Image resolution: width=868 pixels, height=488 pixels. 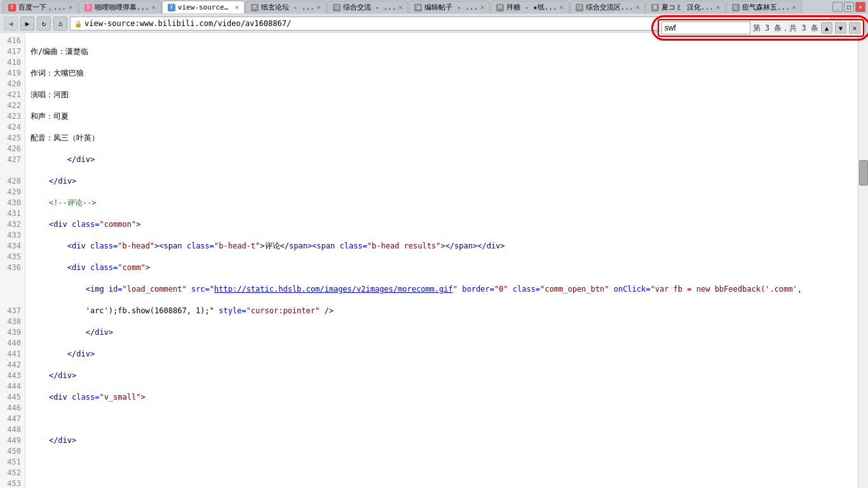 What do you see at coordinates (442, 290) in the screenshot?
I see `code-line: <img id="load_comment" src="http://stati…` at bounding box center [442, 290].